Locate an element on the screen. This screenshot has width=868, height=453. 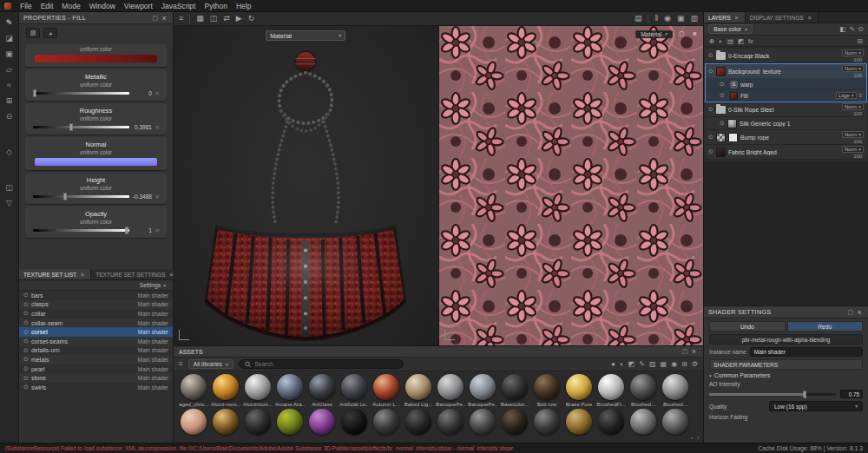
base-color-mode-label: uniform color is located at coordinates (95, 50).